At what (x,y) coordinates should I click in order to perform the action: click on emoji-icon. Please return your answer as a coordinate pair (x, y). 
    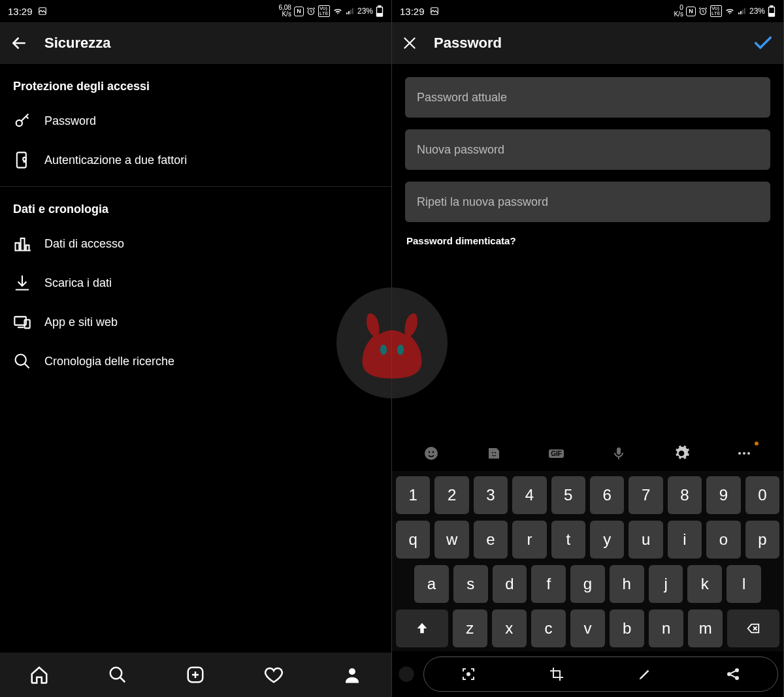
    Looking at the image, I should click on (431, 453).